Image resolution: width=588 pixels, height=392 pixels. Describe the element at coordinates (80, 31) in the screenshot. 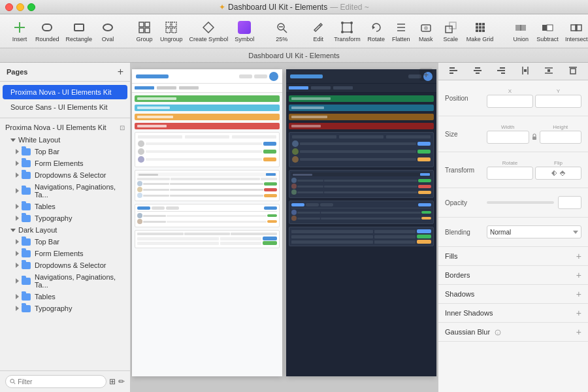

I see `rectangle-button: Rectangle` at that location.